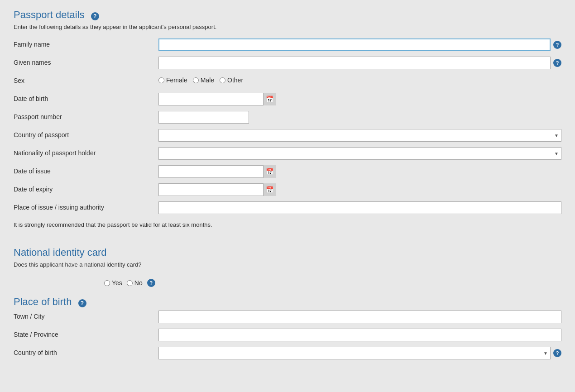 This screenshot has height=392, width=575. Describe the element at coordinates (360, 45) in the screenshot. I see `family-name-control: ?` at that location.